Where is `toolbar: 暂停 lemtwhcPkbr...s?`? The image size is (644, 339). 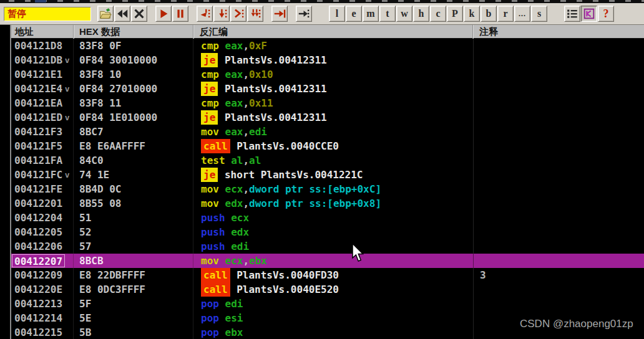 toolbar: 暂停 lemtwhcPkbr...s? is located at coordinates (322, 14).